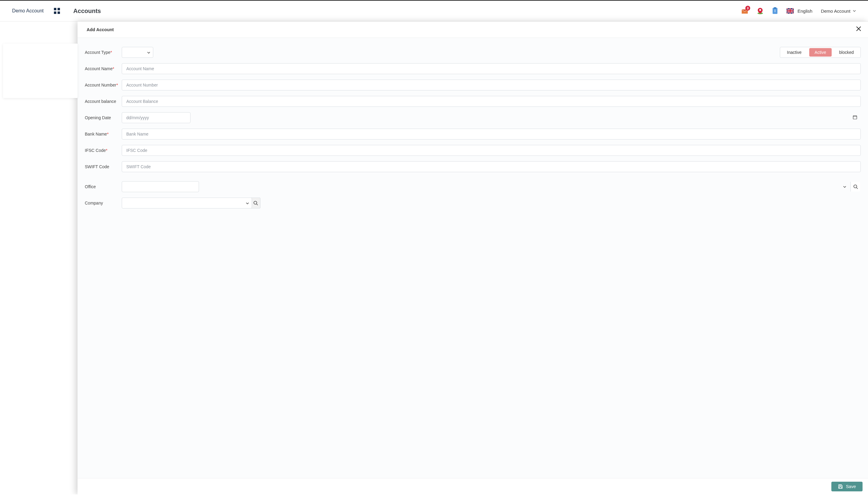 Image resolution: width=868 pixels, height=495 pixels. What do you see at coordinates (855, 118) in the screenshot?
I see `calendar-icon` at bounding box center [855, 118].